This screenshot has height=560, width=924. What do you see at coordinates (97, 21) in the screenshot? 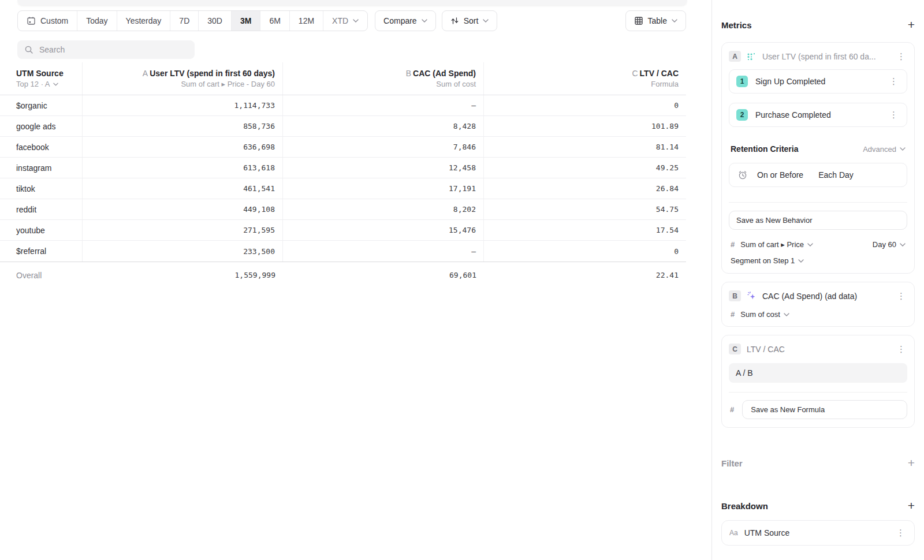
I see `date-range-today: Today` at bounding box center [97, 21].